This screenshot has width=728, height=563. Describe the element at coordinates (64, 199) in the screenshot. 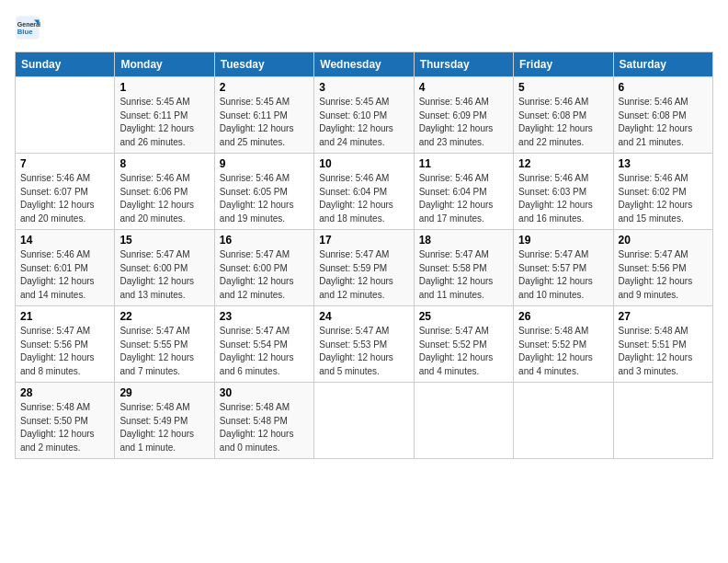

I see `day-info: Sunrise: 5:46 AM Sunset: 6:07 PM Dayligh…` at that location.